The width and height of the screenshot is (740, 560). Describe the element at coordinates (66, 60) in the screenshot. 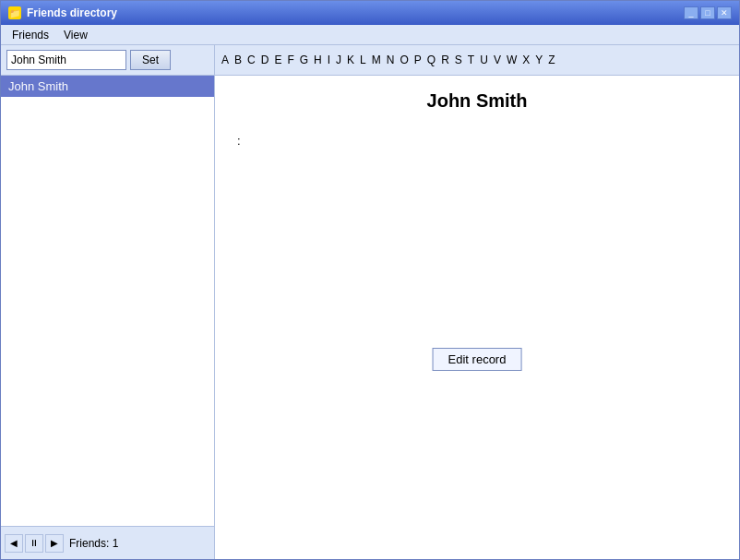

I see `search-input` at that location.